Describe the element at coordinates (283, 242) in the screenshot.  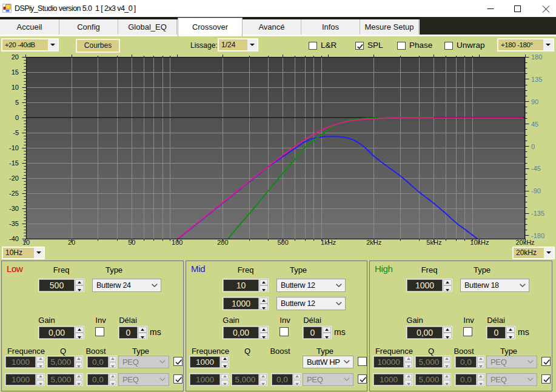
I see `svg-text: 500` at that location.